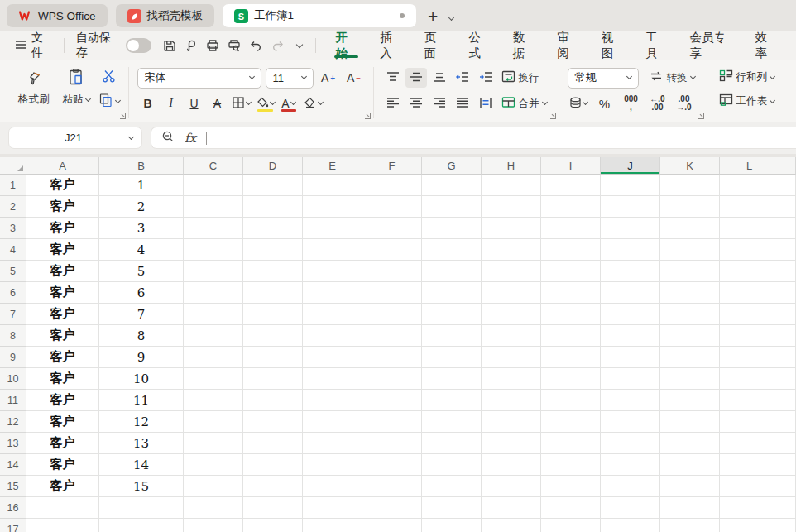 Image resolution: width=796 pixels, height=532 pixels. Describe the element at coordinates (13, 486) in the screenshot. I see `row-header-15: 15` at that location.